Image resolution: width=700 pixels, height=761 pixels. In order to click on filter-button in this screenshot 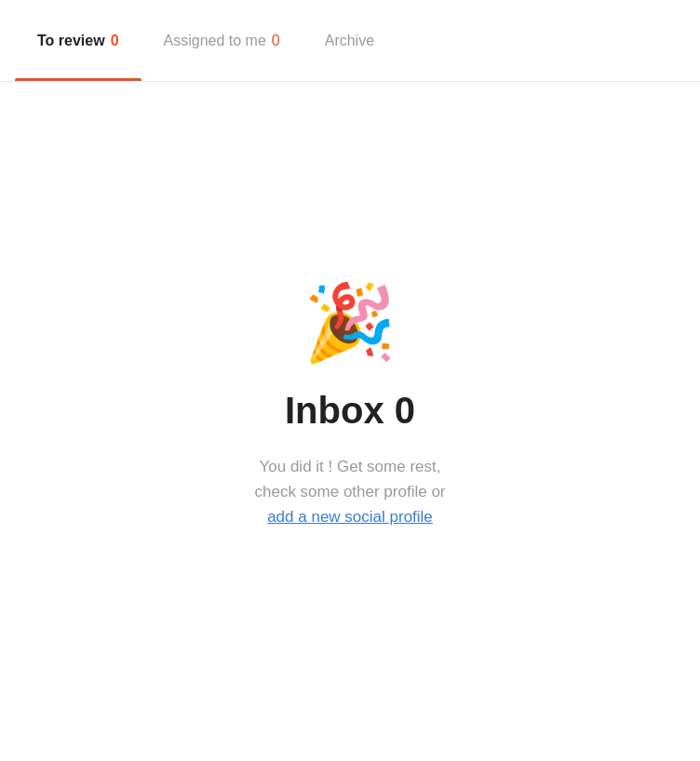, I will do `click(663, 41)`.